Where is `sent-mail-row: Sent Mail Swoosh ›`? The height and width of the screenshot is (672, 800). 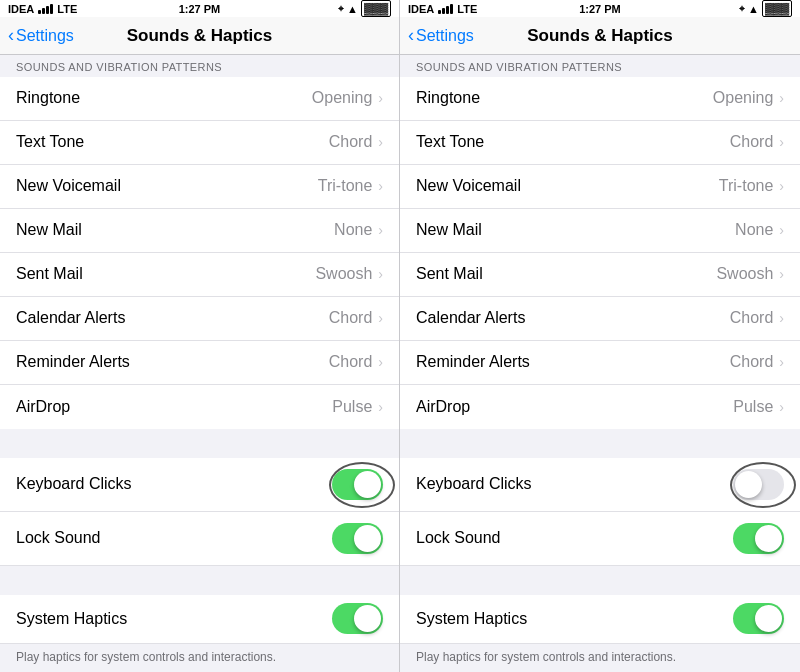
sent-mail-row: Sent Mail Swoosh › is located at coordinates (200, 275).